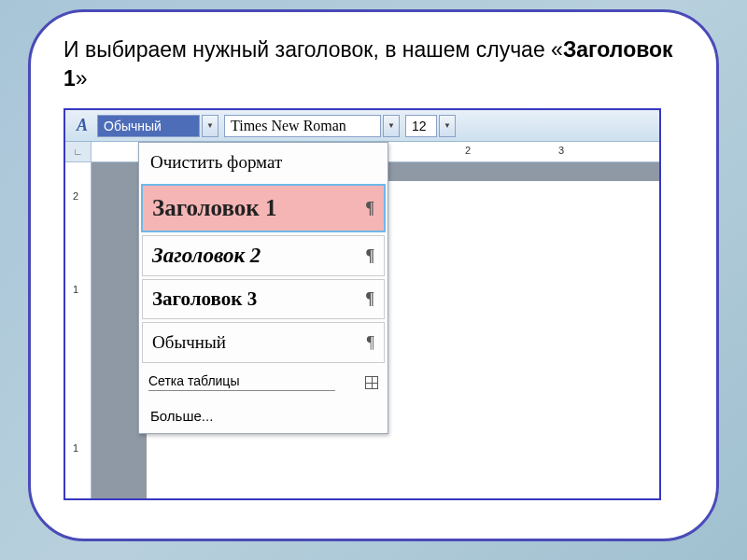  Describe the element at coordinates (263, 343) in the screenshot. I see `dropdown-normal: Обычный ¶` at that location.